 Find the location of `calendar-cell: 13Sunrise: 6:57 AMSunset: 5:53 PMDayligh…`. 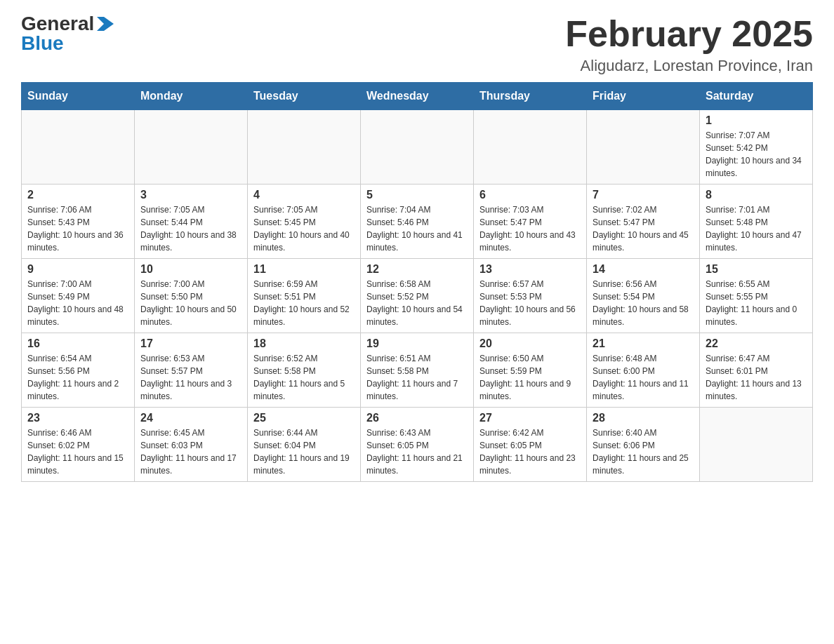

calendar-cell: 13Sunrise: 6:57 AMSunset: 5:53 PMDayligh… is located at coordinates (531, 296).